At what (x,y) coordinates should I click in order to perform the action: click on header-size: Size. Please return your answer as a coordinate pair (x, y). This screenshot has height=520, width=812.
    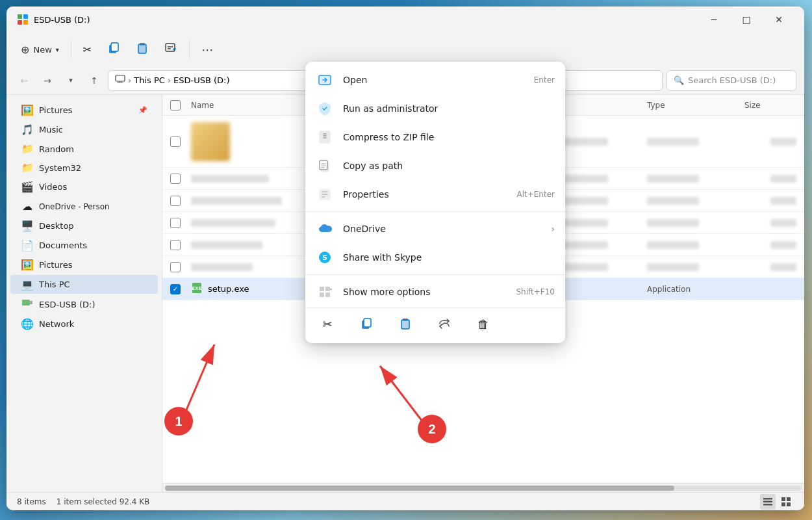
    Looking at the image, I should click on (770, 105).